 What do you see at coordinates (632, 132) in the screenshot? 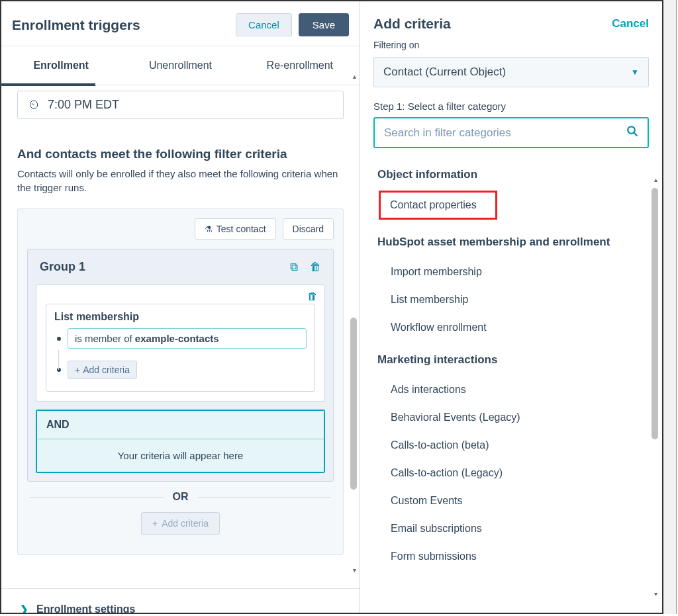
I see `search-icon` at bounding box center [632, 132].